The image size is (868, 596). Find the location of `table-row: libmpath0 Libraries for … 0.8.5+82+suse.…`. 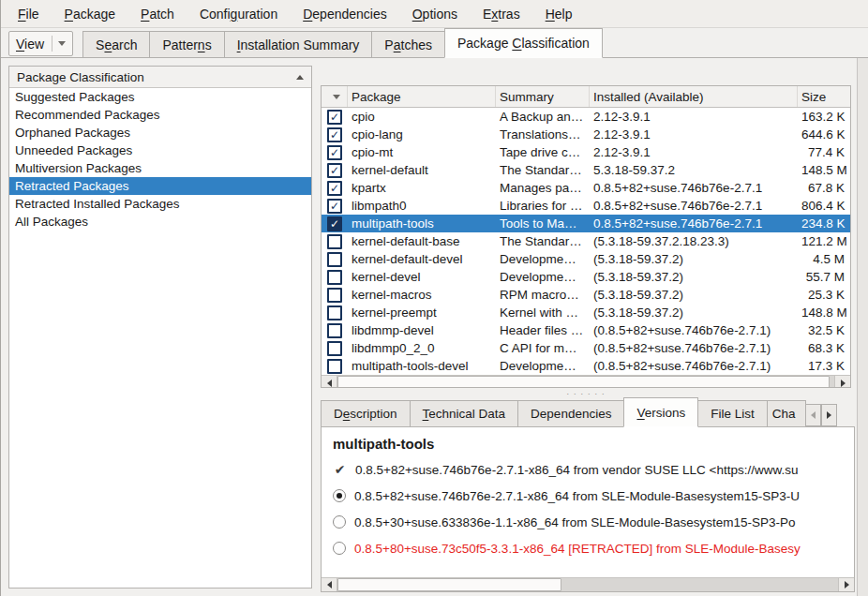

table-row: libmpath0 Libraries for … 0.8.5+82+suse.… is located at coordinates (586, 206).